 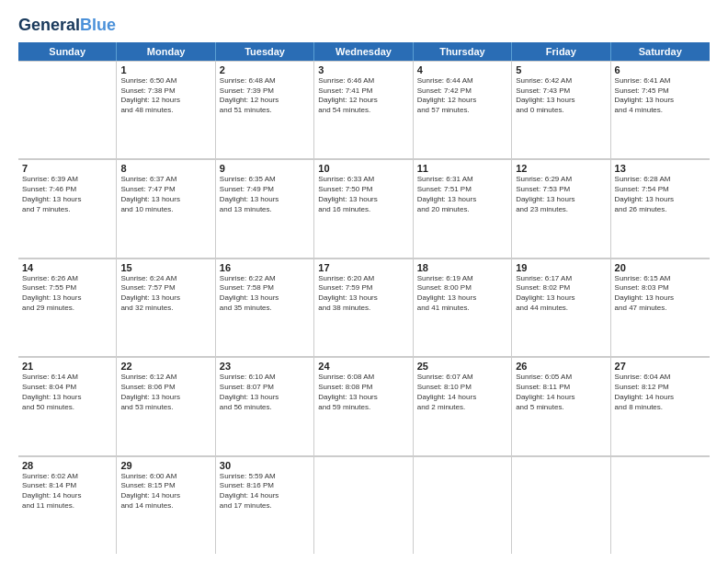 What do you see at coordinates (165, 101) in the screenshot?
I see `cell-info-line: Daylight: 12 hours` at bounding box center [165, 101].